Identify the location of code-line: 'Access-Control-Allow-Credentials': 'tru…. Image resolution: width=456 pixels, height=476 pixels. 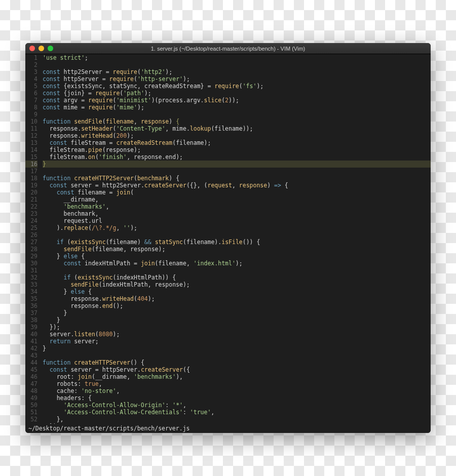
(237, 412).